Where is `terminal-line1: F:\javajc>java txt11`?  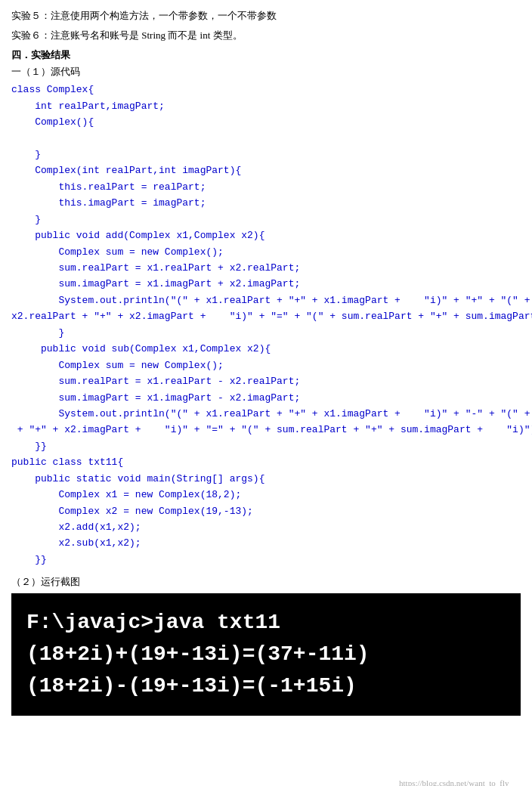
terminal-line1: F:\javajc>java txt11 is located at coordinates (266, 623).